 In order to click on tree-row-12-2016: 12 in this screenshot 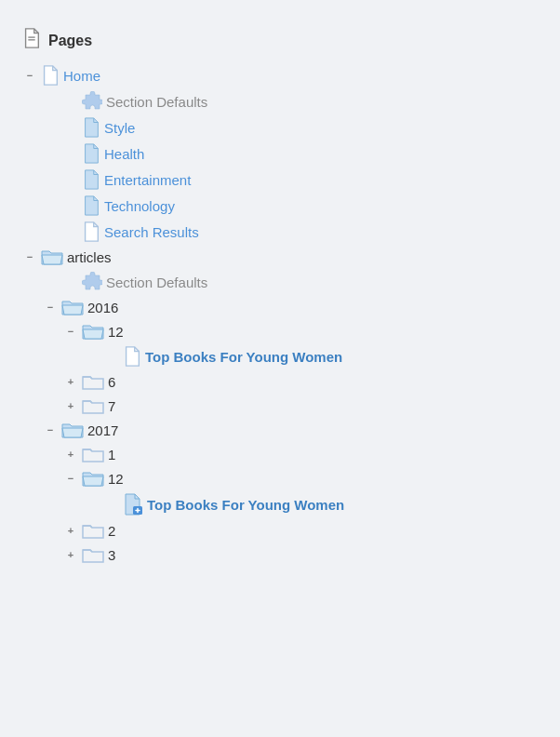, I will do `click(280, 331)`.